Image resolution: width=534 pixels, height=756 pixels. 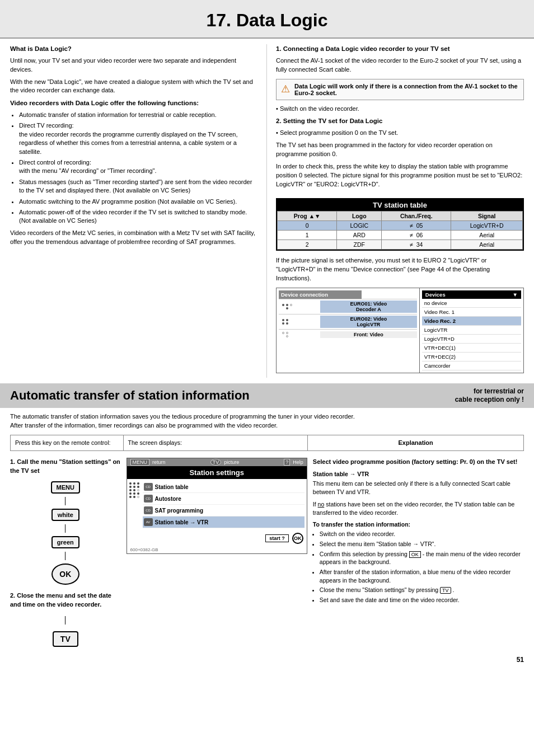 What do you see at coordinates (419, 488) in the screenshot?
I see `expl-p1: This menu item can be selected only if t…` at bounding box center [419, 488].